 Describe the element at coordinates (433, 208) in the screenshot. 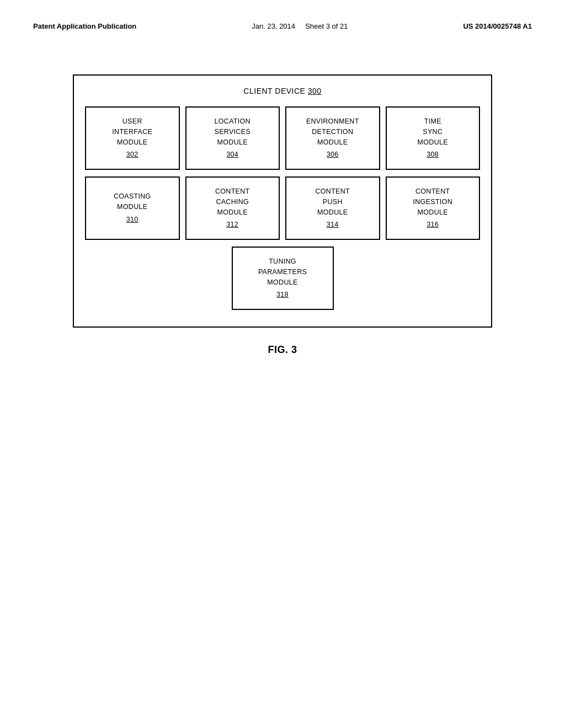

I see `module-316: CONTENT INGESTION MODULE 316` at that location.